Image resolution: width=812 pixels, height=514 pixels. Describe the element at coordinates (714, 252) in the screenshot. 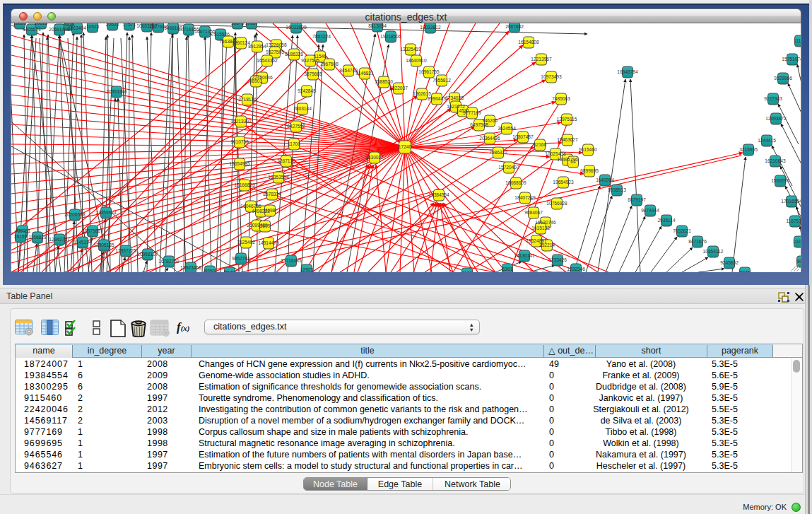

I see `svg-text: 10854112` at that location.